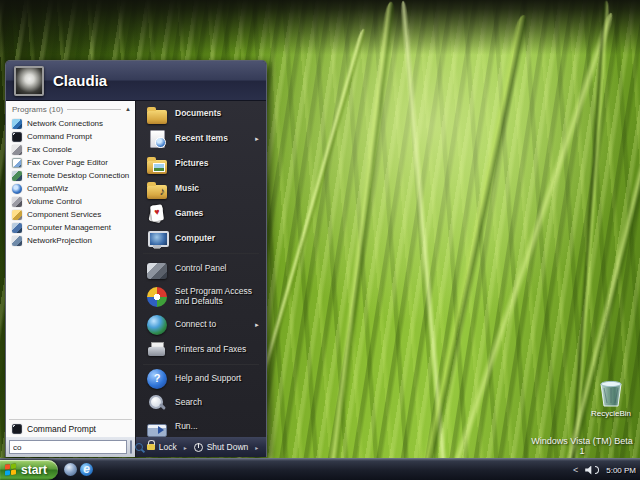  What do you see at coordinates (201, 114) in the screenshot?
I see `menu-item-documents: Documents` at bounding box center [201, 114].